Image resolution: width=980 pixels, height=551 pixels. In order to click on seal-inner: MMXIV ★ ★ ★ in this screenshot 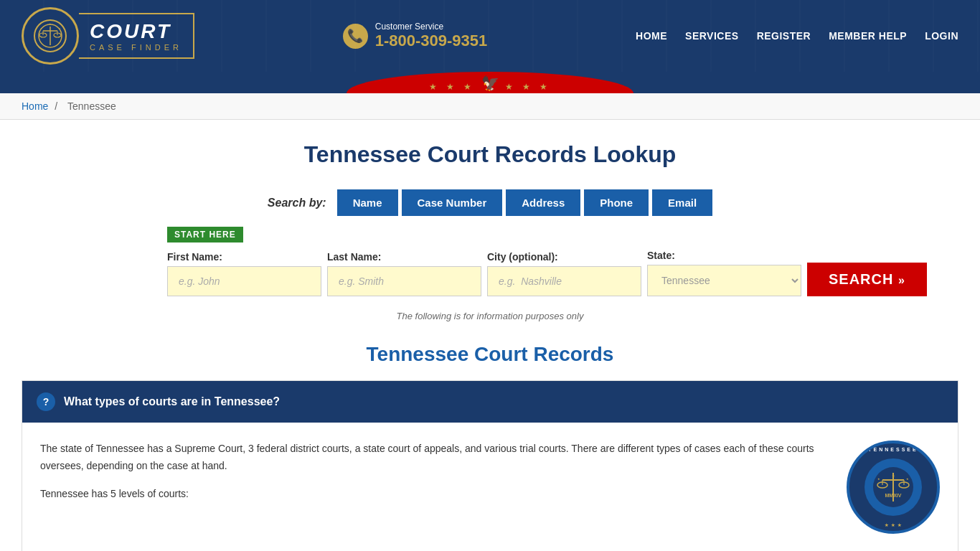, I will do `click(893, 487)`.